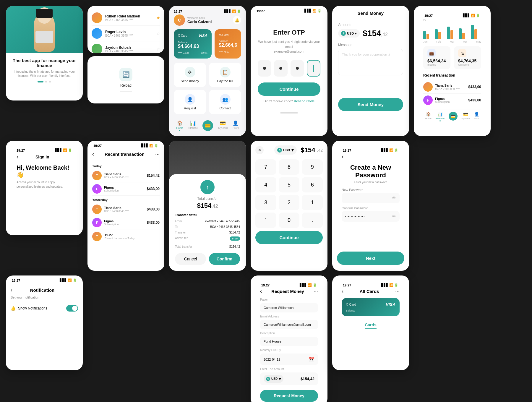  Describe the element at coordinates (440, 34) in the screenshot. I see `bar-group-feb` at that location.